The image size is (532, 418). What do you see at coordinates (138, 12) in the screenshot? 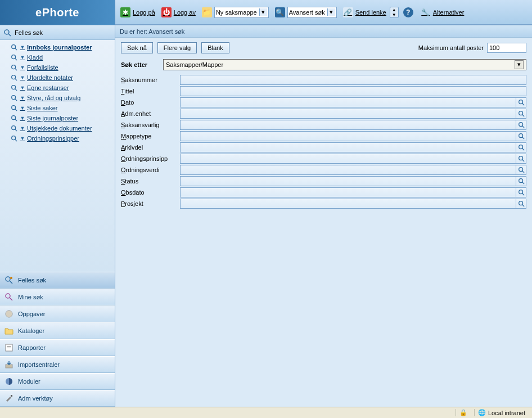
I see `logon-button: ✱ Logg på` at bounding box center [138, 12].